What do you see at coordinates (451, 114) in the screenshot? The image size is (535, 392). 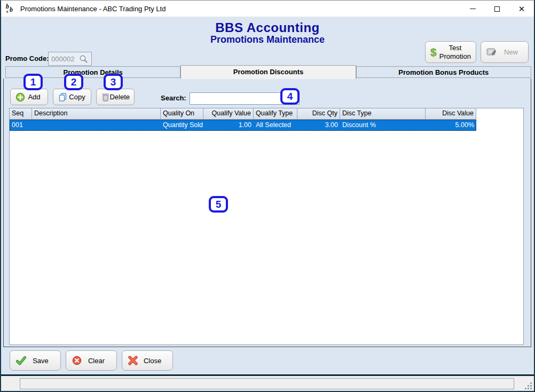 I see `header-cell-disc-value: Disc Value` at bounding box center [451, 114].